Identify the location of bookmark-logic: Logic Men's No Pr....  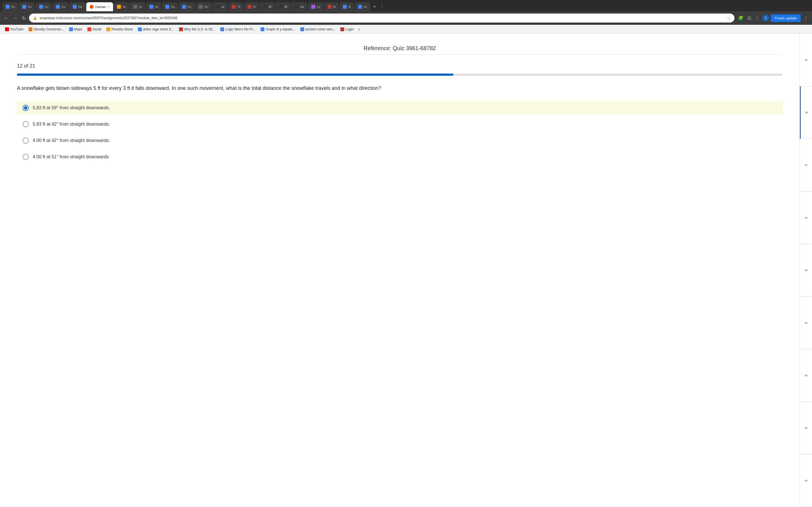
(238, 30).